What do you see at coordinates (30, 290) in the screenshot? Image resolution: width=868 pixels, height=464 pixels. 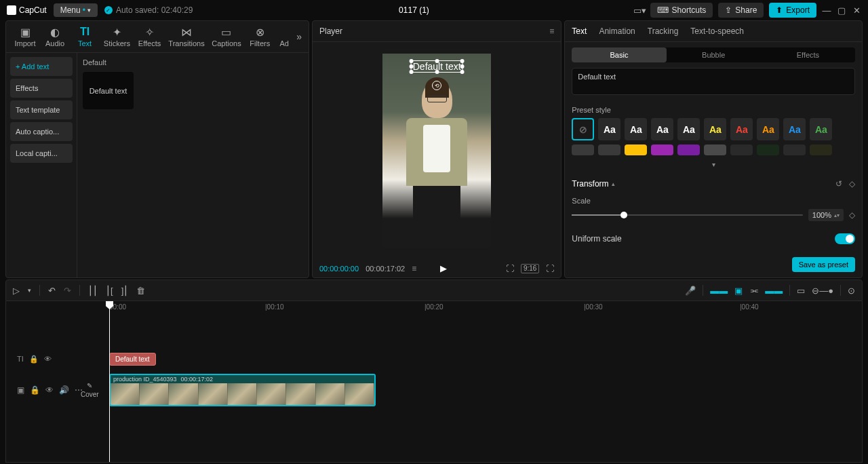 I see `dropdown-icon: ▾` at bounding box center [30, 290].